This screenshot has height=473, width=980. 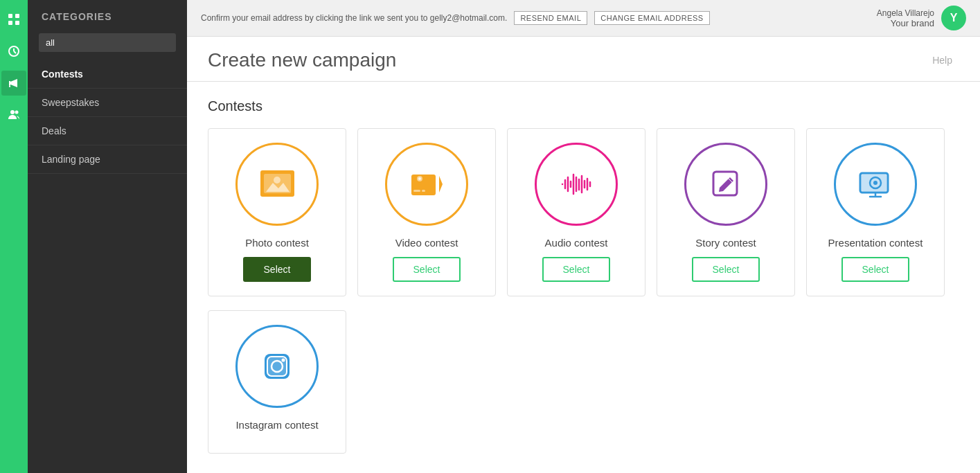 I want to click on presentation-contest-title: Presentation contest, so click(x=875, y=242).